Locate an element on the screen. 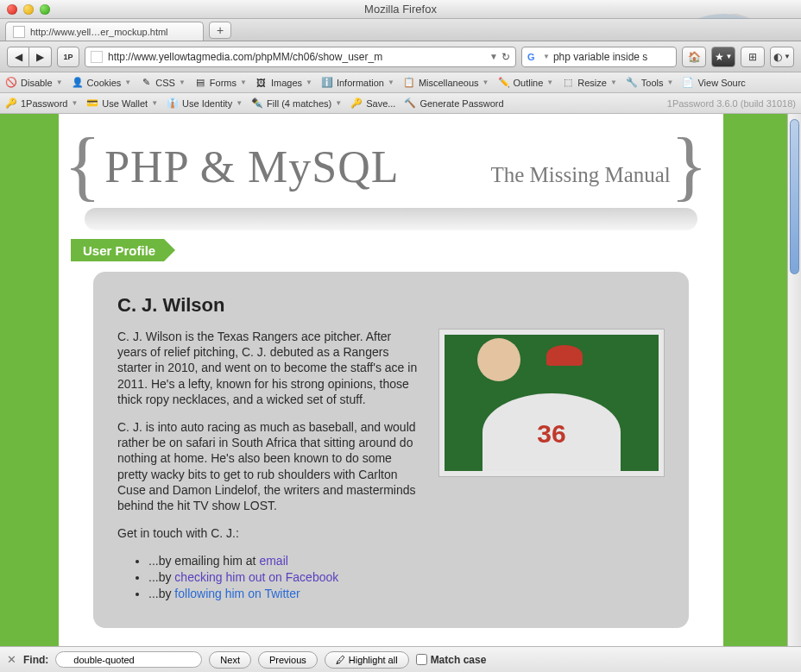 The width and height of the screenshot is (801, 672). header-divider is located at coordinates (391, 219).